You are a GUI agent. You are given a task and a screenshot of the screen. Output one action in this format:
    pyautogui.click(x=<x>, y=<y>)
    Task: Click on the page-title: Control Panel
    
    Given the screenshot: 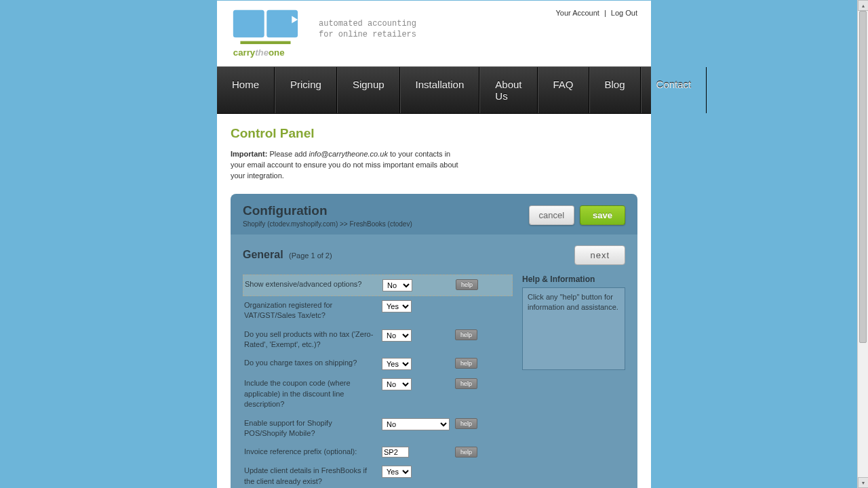 What is the action you would take?
    pyautogui.click(x=434, y=134)
    